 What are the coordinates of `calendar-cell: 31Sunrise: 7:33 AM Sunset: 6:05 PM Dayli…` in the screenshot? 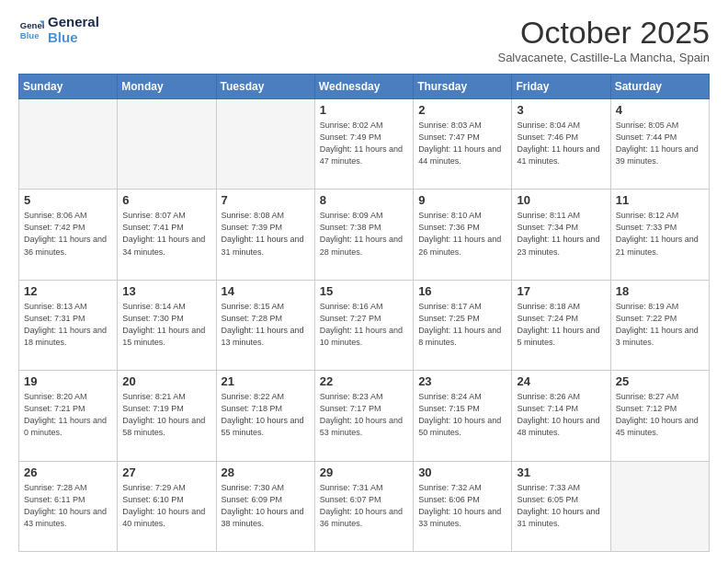 It's located at (561, 506).